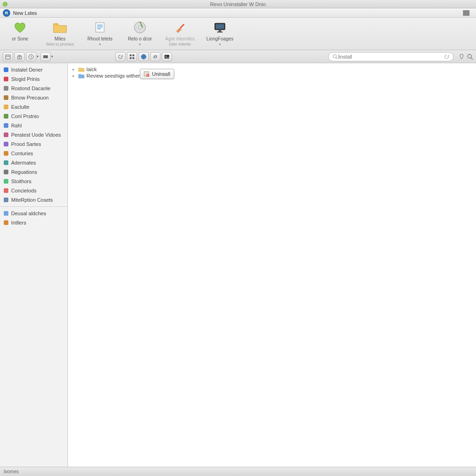 This screenshot has height=476, width=476. What do you see at coordinates (92, 69) in the screenshot?
I see `tree-label: laick` at bounding box center [92, 69].